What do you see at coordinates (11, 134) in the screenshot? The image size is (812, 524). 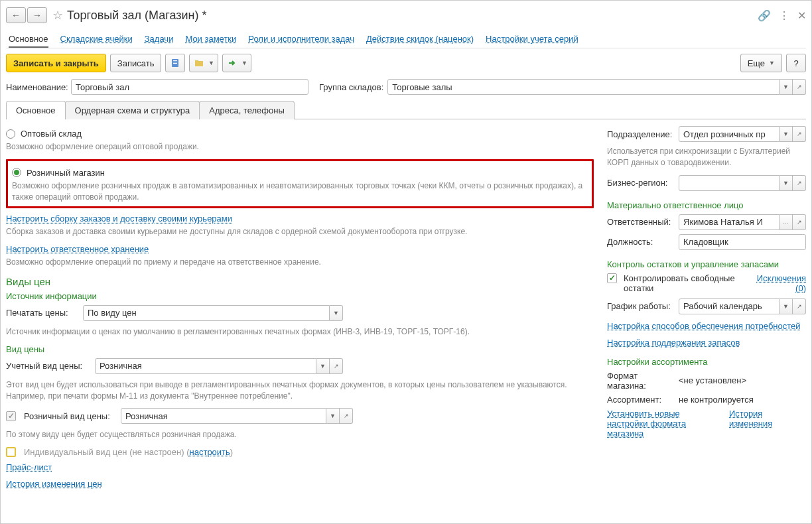 I see `wholesale-radio` at bounding box center [11, 134].